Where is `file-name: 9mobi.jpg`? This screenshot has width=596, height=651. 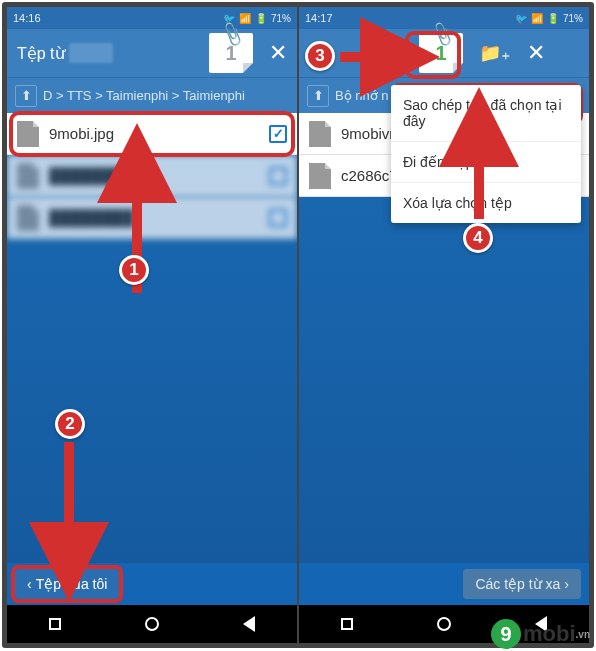
file-name: 9mobi.jpg is located at coordinates (154, 134).